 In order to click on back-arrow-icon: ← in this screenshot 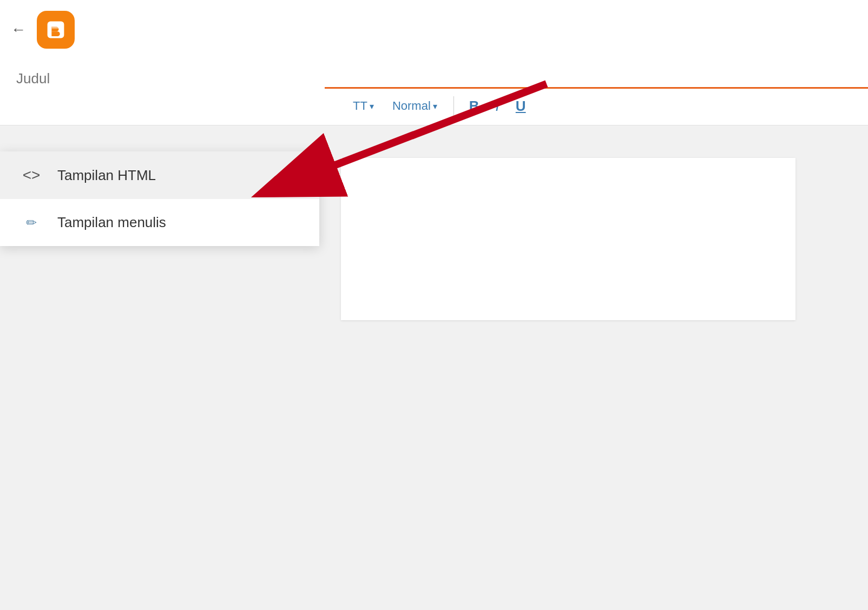, I will do `click(18, 30)`.